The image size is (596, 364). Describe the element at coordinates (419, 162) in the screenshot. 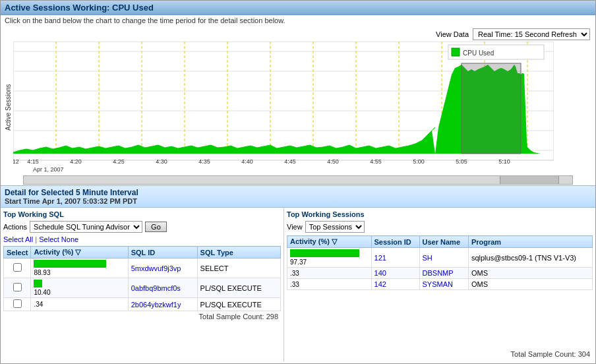

I see `svg-text: 5:00` at that location.